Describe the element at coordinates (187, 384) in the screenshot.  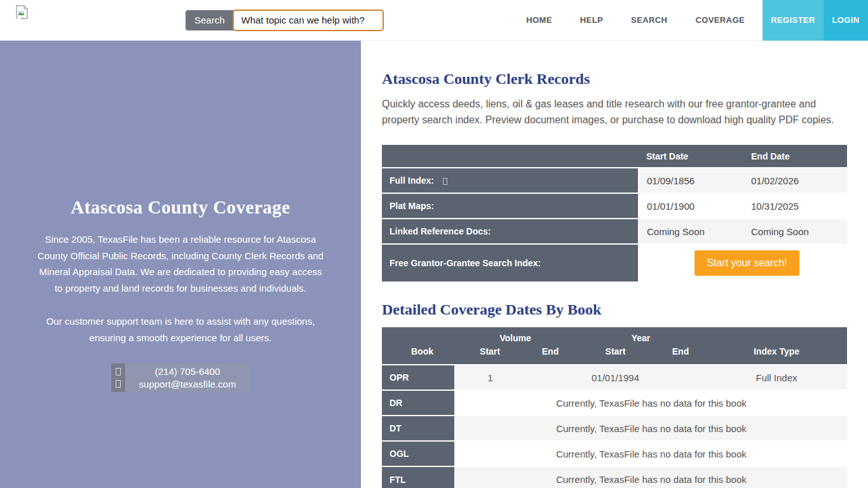
I see `email-link: support@texasfile.com` at that location.